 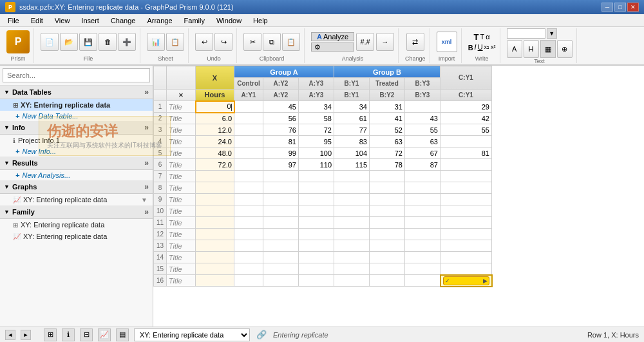 What do you see at coordinates (466, 107) in the screenshot?
I see `cy1-cell: 29` at bounding box center [466, 107].